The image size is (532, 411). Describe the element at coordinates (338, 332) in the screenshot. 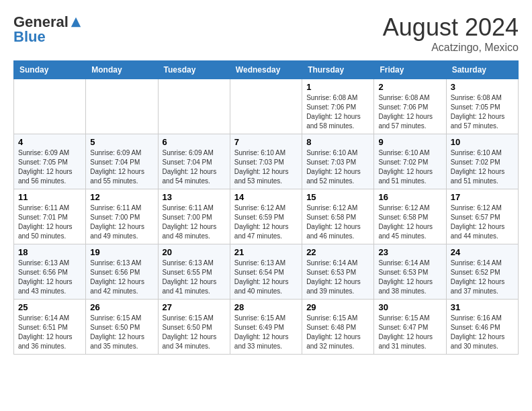

I see `day-info: Sunrise: 6:15 AMSunset: 6:48 PMDaylight:…` at that location.